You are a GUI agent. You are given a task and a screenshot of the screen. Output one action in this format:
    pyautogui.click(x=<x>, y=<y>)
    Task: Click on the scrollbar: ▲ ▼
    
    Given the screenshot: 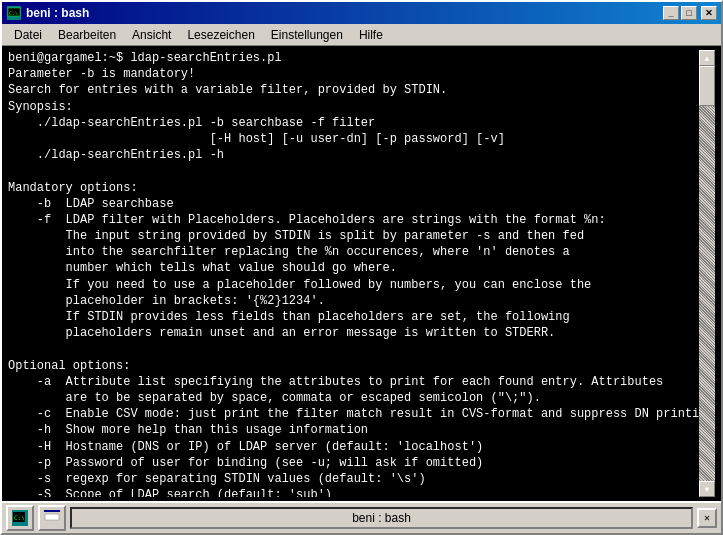 What is the action you would take?
    pyautogui.click(x=707, y=274)
    